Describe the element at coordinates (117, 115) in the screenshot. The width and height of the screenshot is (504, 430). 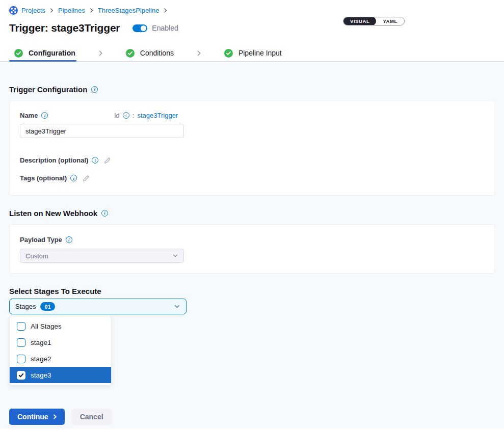
I see `id-label-text: Id` at that location.